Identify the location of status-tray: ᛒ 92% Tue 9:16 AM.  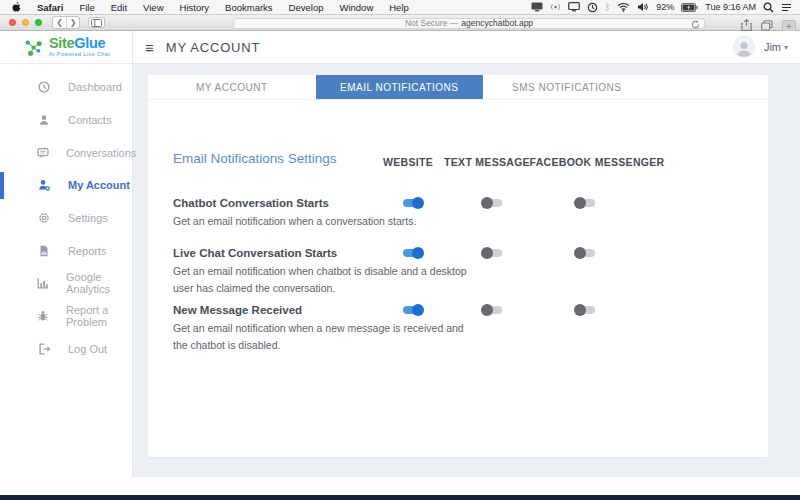
(666, 8).